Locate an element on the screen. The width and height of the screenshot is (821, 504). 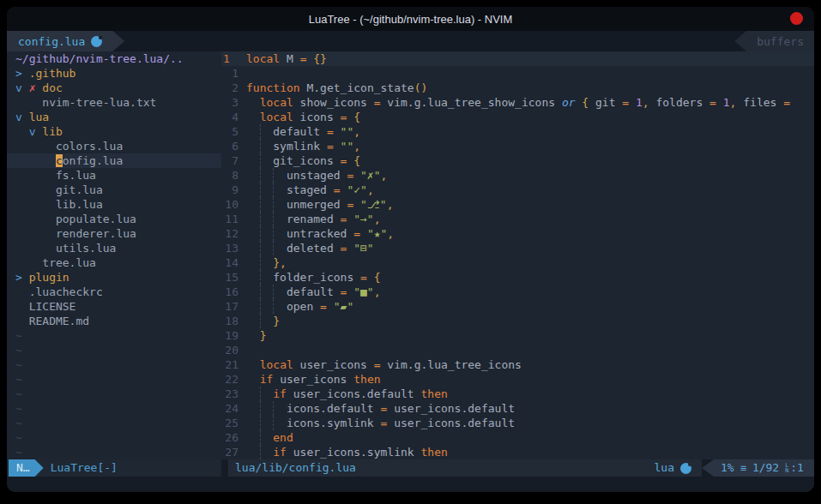
tree-row: .luacheckrc is located at coordinates (114, 291).